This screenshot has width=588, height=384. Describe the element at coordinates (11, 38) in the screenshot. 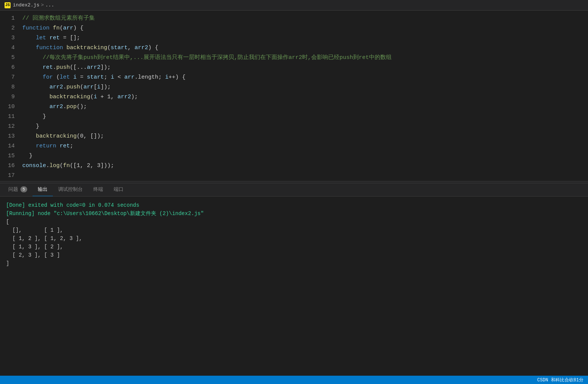

I see `line-number: 3` at that location.